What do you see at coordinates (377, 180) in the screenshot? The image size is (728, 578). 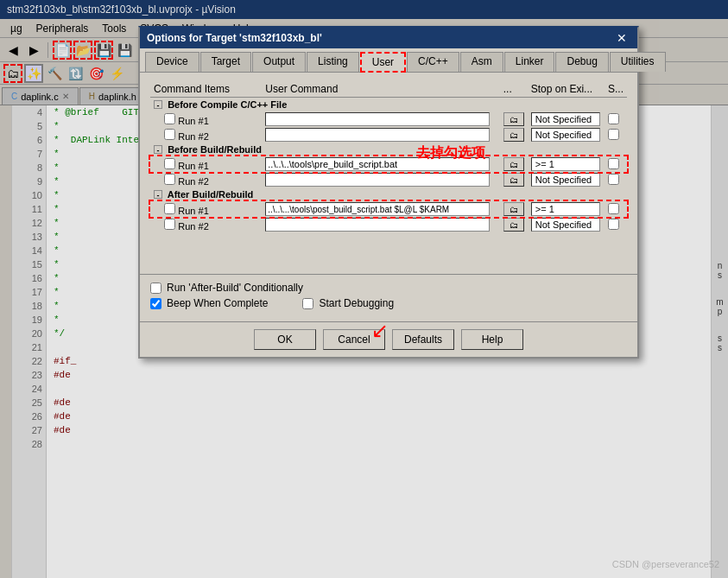 I see `before-build-run2-cmd` at bounding box center [377, 180].